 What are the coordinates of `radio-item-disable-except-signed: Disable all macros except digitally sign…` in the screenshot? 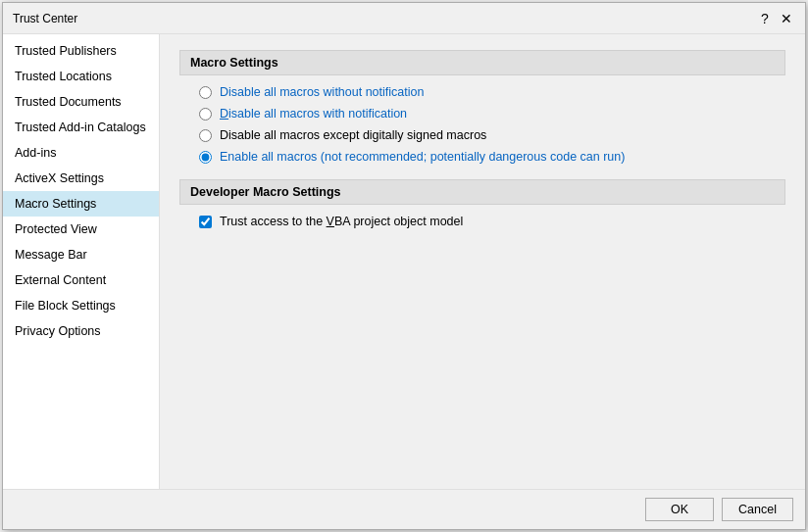 It's located at (492, 135).